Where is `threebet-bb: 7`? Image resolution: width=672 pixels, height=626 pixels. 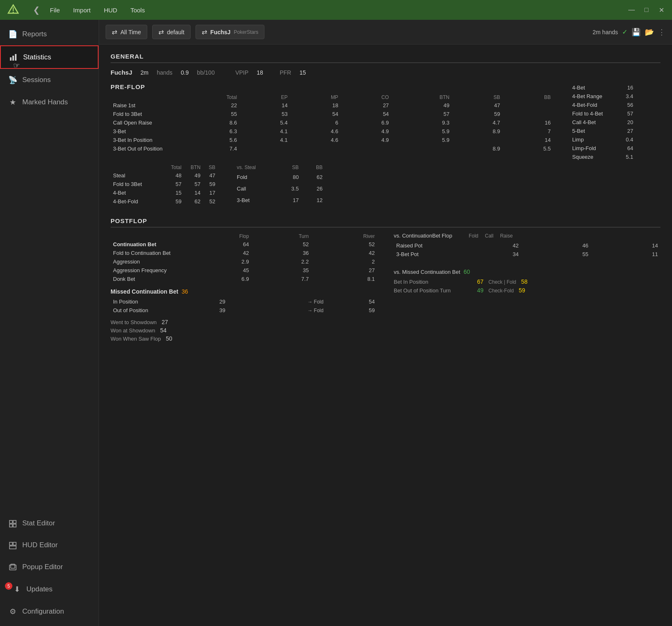
threebet-bb: 7 is located at coordinates (528, 131).